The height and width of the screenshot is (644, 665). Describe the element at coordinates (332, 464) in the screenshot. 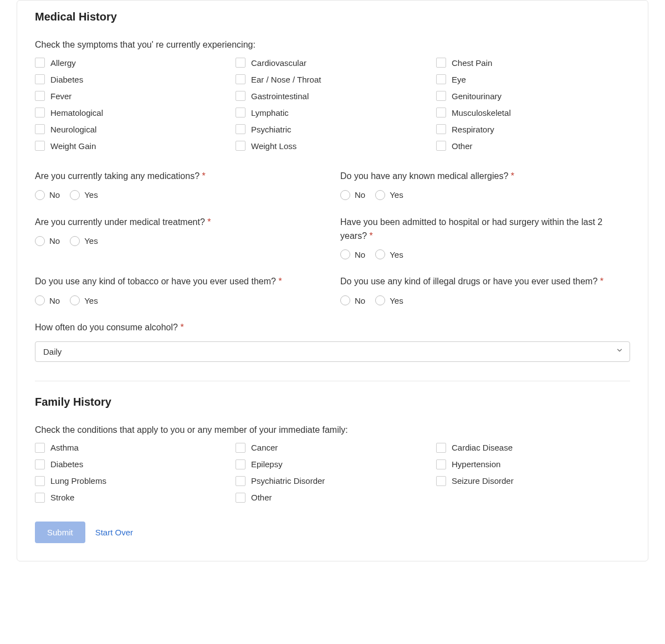

I see `condition-epilepsy: Epilepsy` at that location.